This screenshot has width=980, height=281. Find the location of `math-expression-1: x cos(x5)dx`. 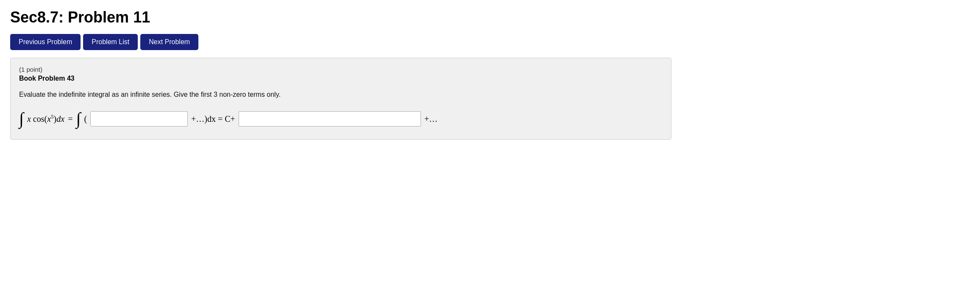

math-expression-1: x cos(x5)dx is located at coordinates (46, 119).